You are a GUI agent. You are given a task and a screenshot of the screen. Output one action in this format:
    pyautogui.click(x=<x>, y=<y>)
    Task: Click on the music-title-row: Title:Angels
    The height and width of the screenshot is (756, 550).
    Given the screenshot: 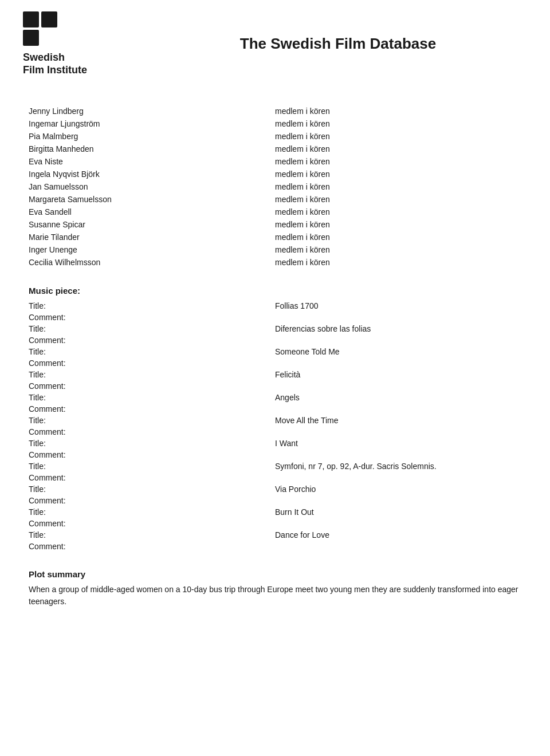 What is the action you would take?
    pyautogui.click(x=275, y=397)
    